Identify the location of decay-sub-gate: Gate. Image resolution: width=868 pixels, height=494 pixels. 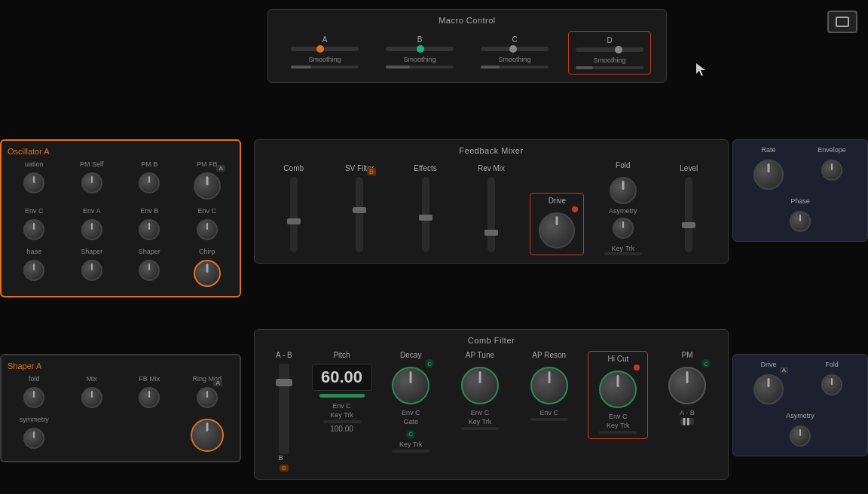
(411, 422).